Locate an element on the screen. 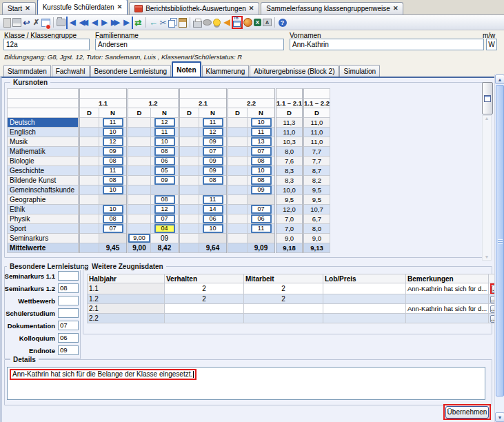  mw-input: W is located at coordinates (492, 44).